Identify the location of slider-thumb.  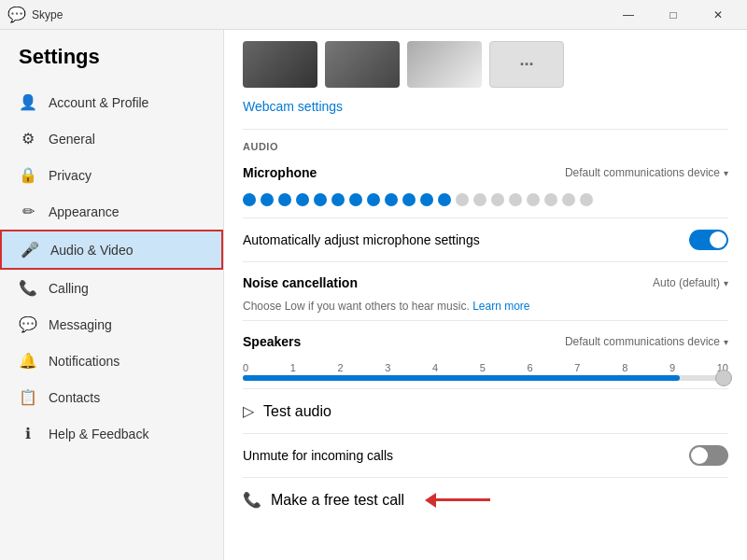
(724, 378).